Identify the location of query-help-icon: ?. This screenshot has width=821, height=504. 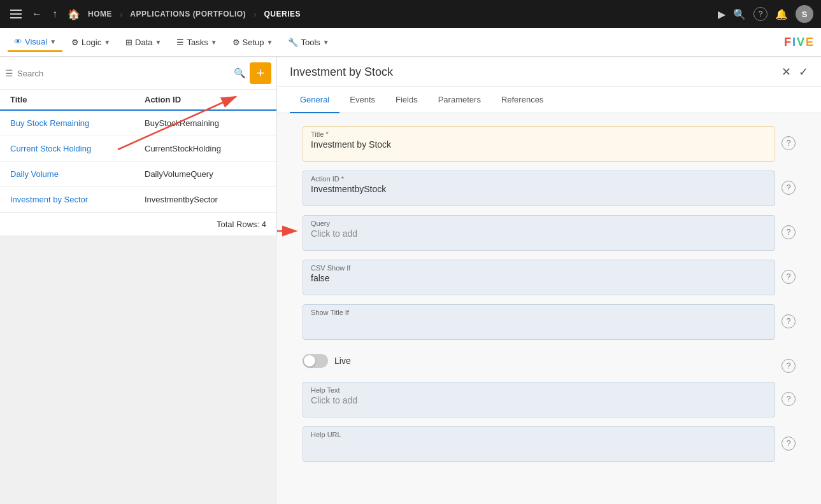
(789, 232).